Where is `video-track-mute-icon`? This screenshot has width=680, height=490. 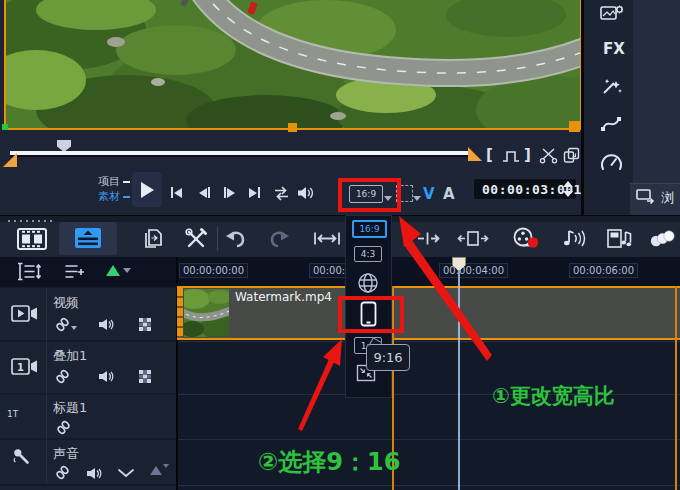 video-track-mute-icon is located at coordinates (106, 324).